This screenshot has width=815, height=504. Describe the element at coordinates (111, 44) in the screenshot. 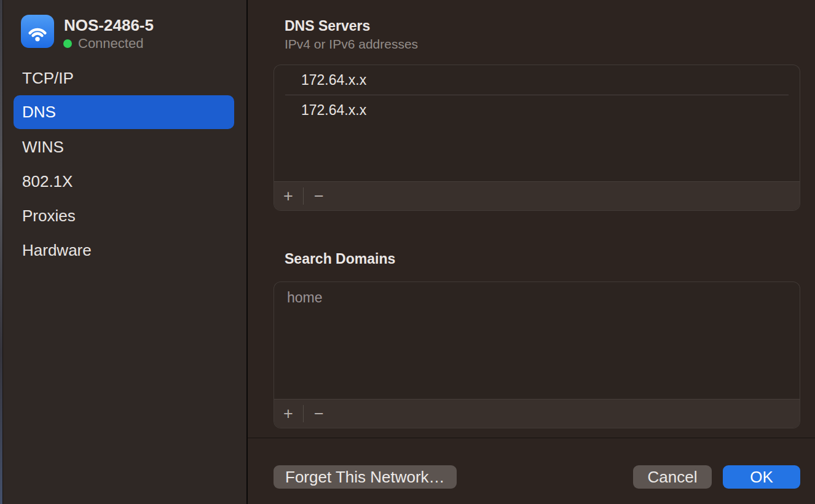

I see `network-status-label: Connected` at that location.